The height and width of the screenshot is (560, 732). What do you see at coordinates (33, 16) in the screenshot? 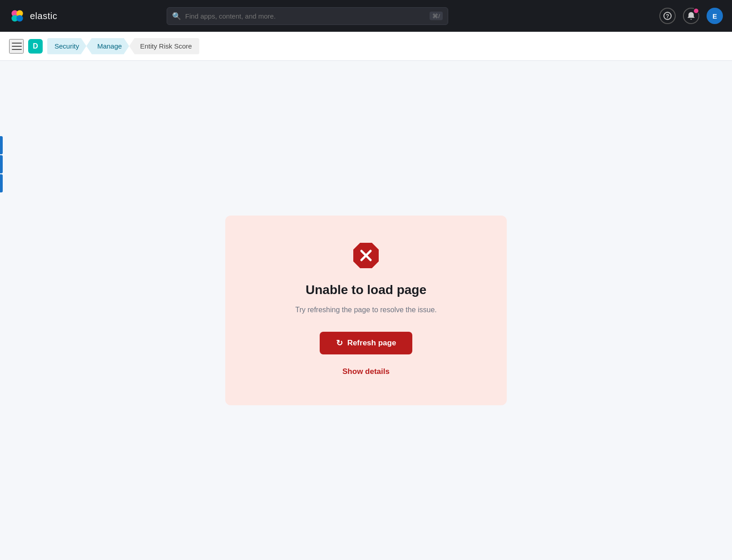
I see `logo-area: elastic` at bounding box center [33, 16].